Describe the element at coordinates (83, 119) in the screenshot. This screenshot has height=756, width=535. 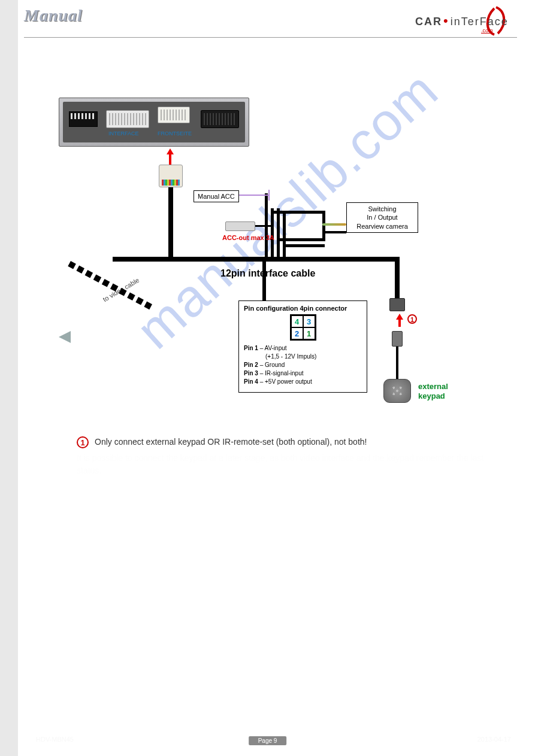
I see `dip-switch-icon` at that location.